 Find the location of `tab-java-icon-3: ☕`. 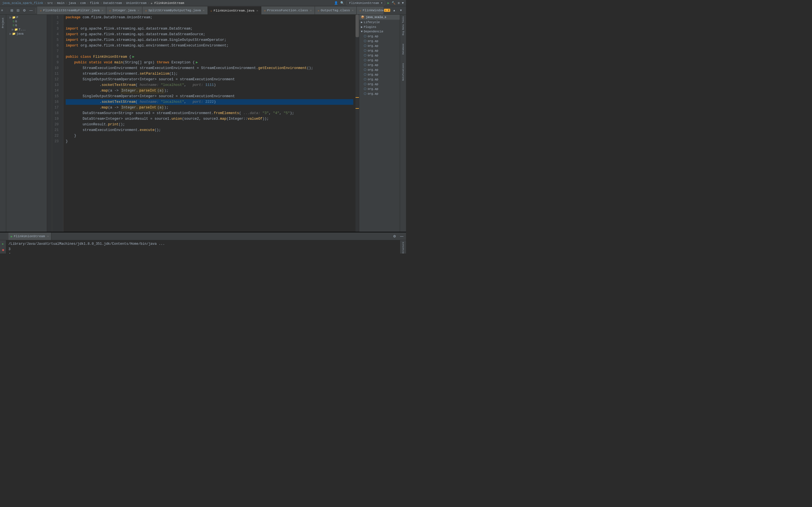

tab-java-icon-3: ☕ is located at coordinates (146, 10).